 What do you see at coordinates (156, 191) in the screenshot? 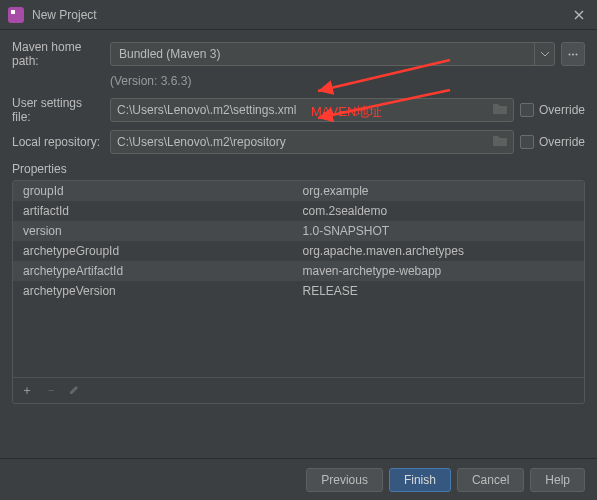
I see `property-key: groupId` at bounding box center [156, 191].